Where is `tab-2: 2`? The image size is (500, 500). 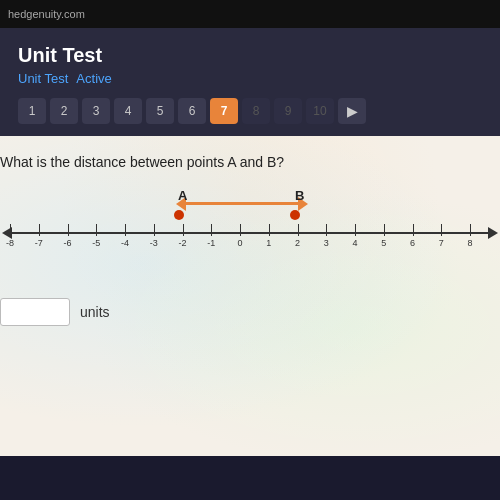
tab-2: 2 is located at coordinates (64, 111).